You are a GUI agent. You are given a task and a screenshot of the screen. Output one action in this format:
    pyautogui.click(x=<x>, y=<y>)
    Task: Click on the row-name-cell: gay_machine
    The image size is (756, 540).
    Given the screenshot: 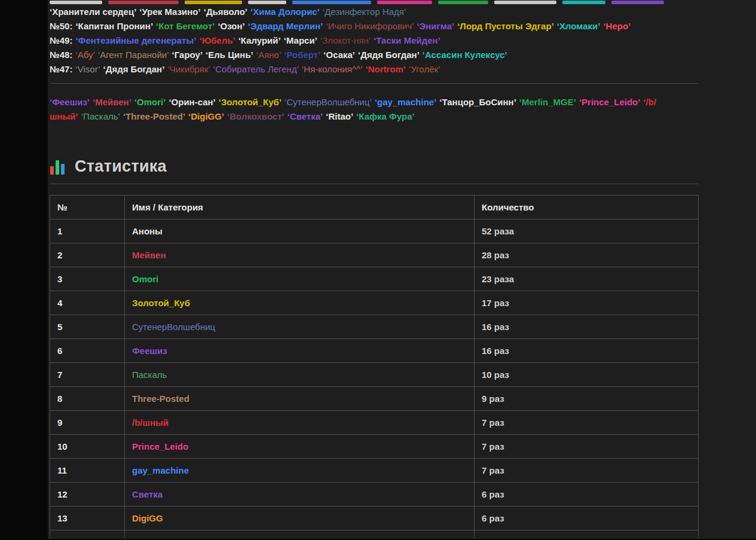 What is the action you would take?
    pyautogui.click(x=300, y=471)
    